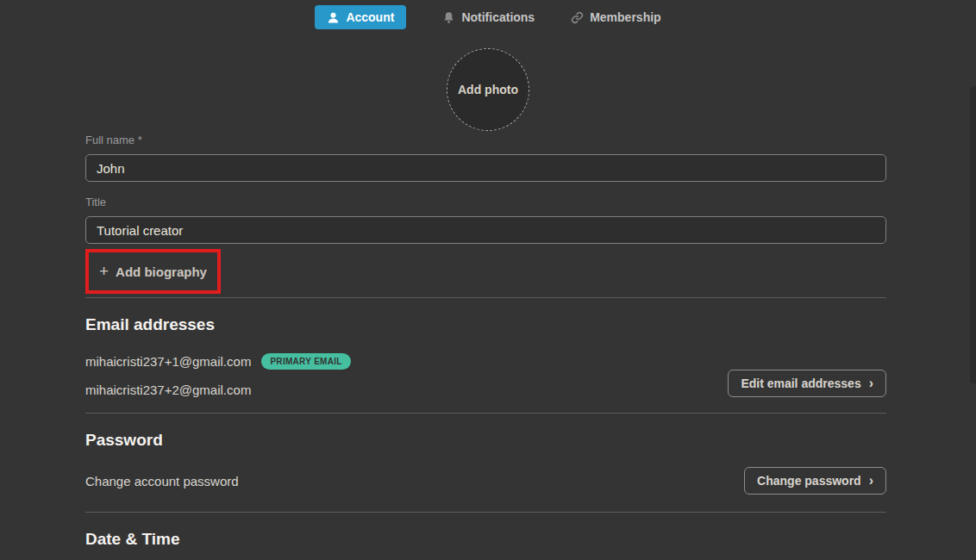 The image size is (976, 560). What do you see at coordinates (162, 481) in the screenshot?
I see `password-description: Change account password` at bounding box center [162, 481].